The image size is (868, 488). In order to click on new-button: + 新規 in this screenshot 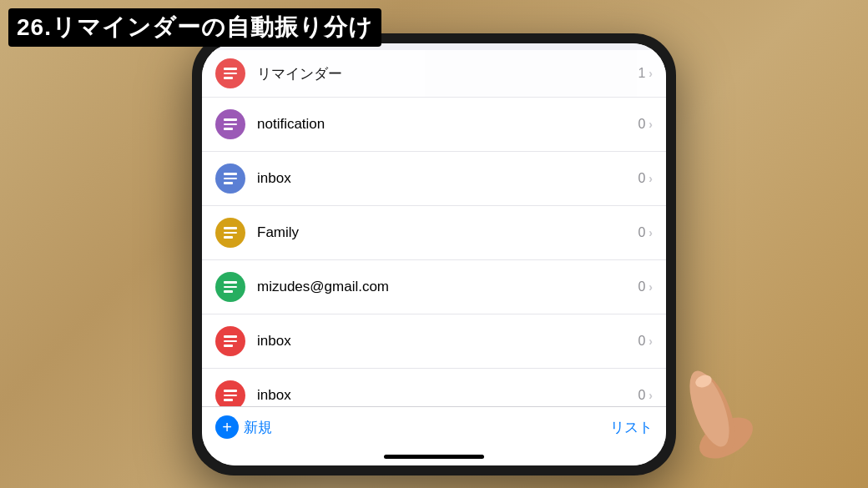, I will do `click(244, 427)`.